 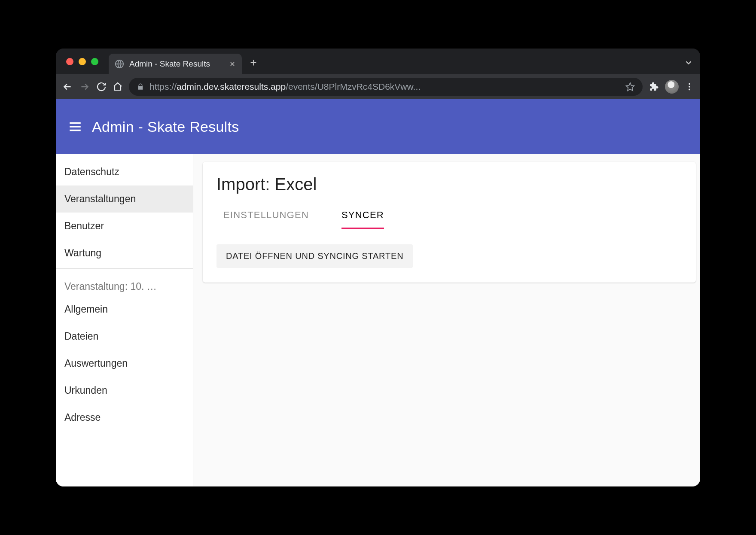 I want to click on sidebar: Datenschutz Veranstaltungen Benutzer War…, so click(x=125, y=320).